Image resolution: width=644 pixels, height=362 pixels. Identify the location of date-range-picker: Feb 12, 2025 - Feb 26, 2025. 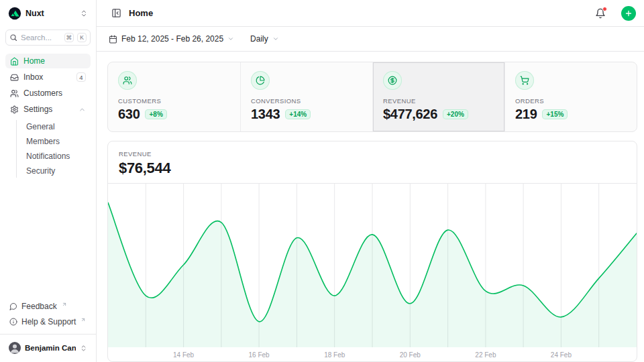
(172, 39).